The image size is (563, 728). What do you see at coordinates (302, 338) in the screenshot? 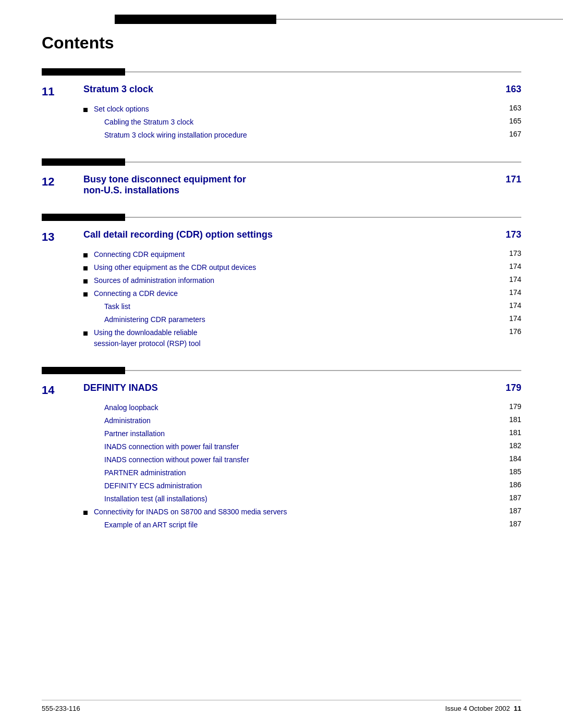
I see `toc-entry: Using the downloadable reliablesession-l…` at bounding box center [302, 338].